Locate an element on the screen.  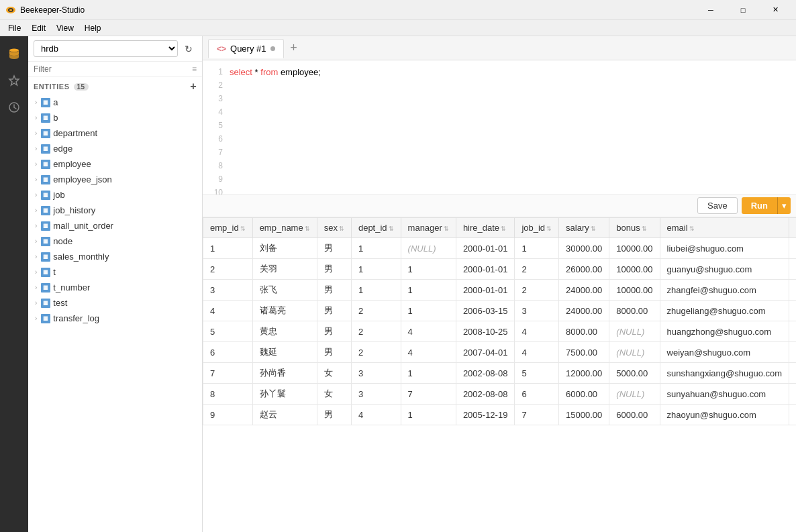
cell-job_id: 4 is located at coordinates (537, 331).